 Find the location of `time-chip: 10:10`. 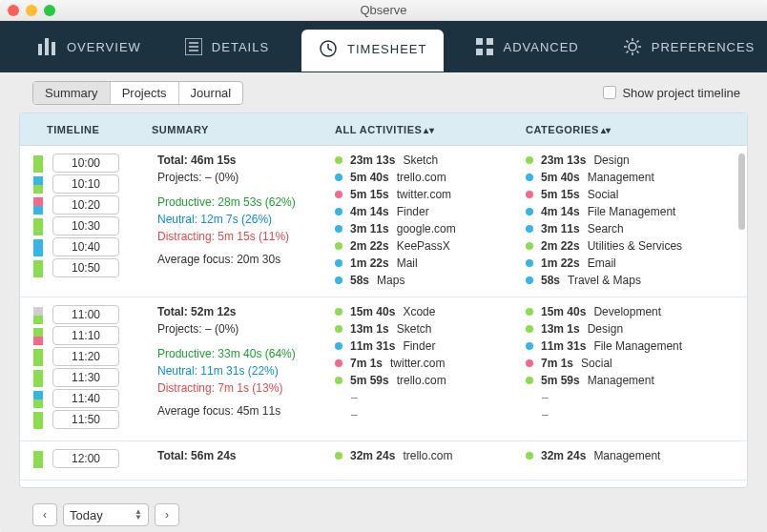

time-chip: 10:10 is located at coordinates (86, 184).